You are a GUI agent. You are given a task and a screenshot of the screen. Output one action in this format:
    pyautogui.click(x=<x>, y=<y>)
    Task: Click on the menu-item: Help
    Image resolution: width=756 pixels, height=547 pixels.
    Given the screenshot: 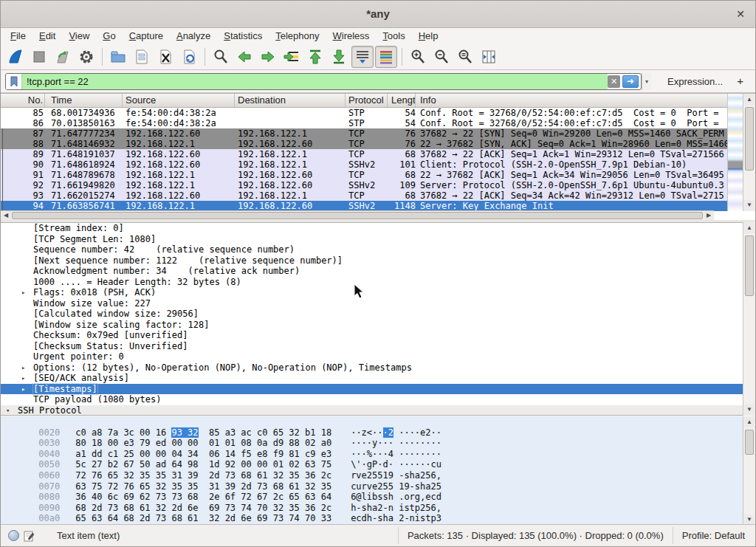 What is the action you would take?
    pyautogui.click(x=428, y=35)
    